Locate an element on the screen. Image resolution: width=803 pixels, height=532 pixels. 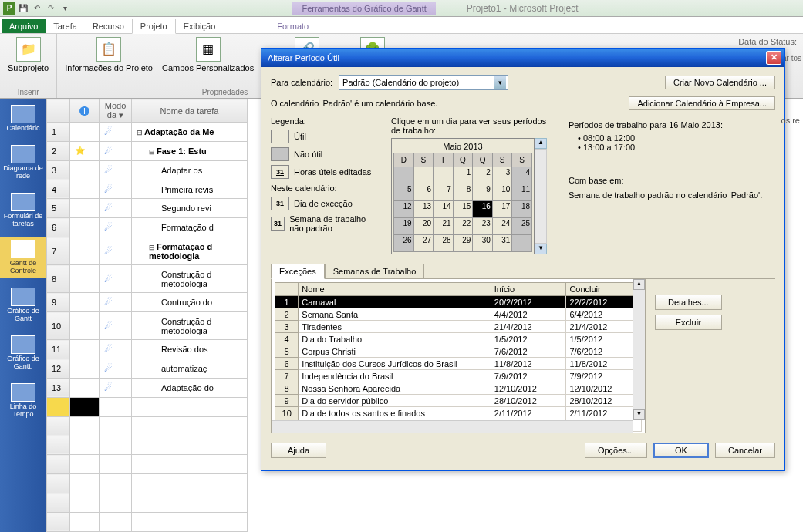
click-day-label: Clique em um dia para ver seus períodos … is located at coordinates (472, 126).